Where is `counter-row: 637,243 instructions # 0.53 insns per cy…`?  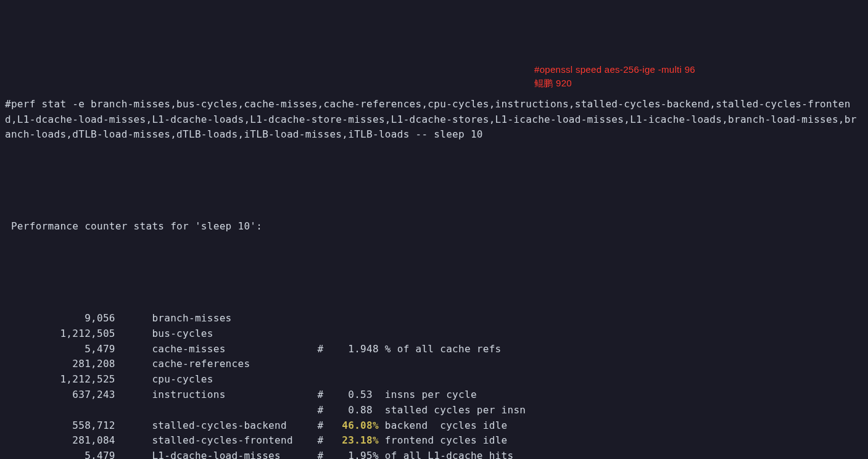 counter-row: 637,243 instructions # 0.53 insns per cy… is located at coordinates (434, 395).